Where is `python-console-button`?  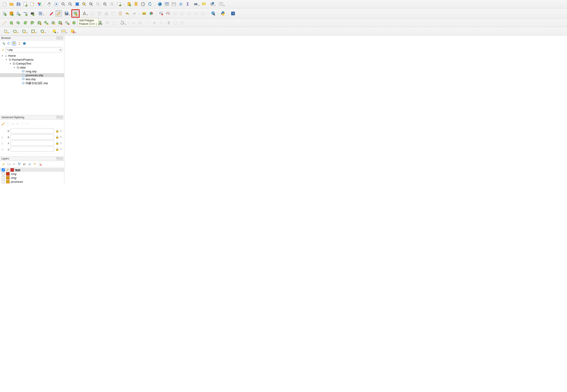
python-console-button is located at coordinates (223, 14).